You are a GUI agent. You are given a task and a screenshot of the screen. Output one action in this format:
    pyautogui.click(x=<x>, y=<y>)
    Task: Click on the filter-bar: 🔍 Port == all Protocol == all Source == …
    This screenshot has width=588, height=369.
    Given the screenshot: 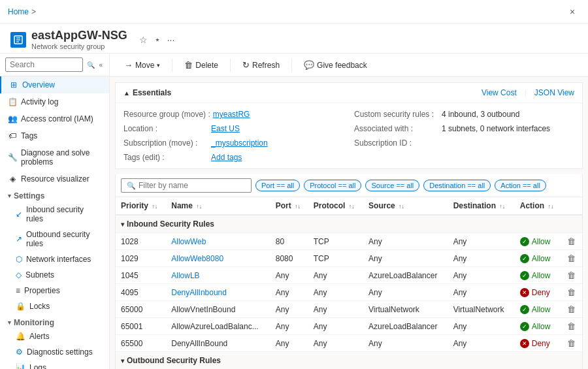 What is the action you would take?
    pyautogui.click(x=349, y=185)
    